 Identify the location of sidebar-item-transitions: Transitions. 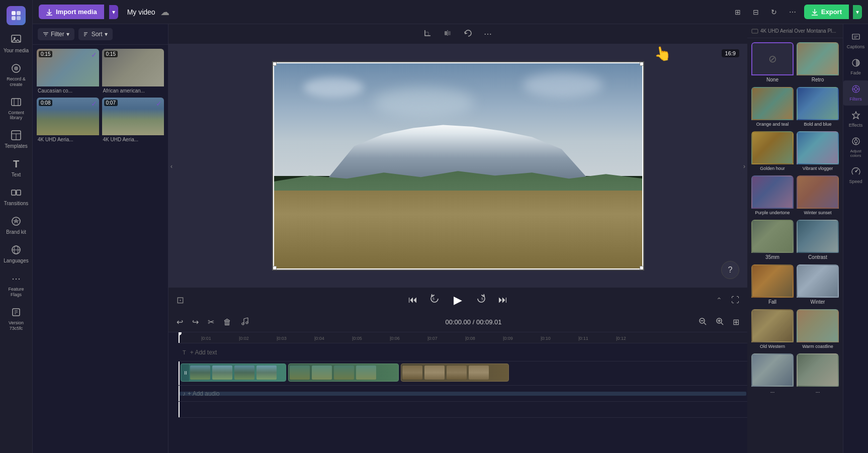
(16, 196).